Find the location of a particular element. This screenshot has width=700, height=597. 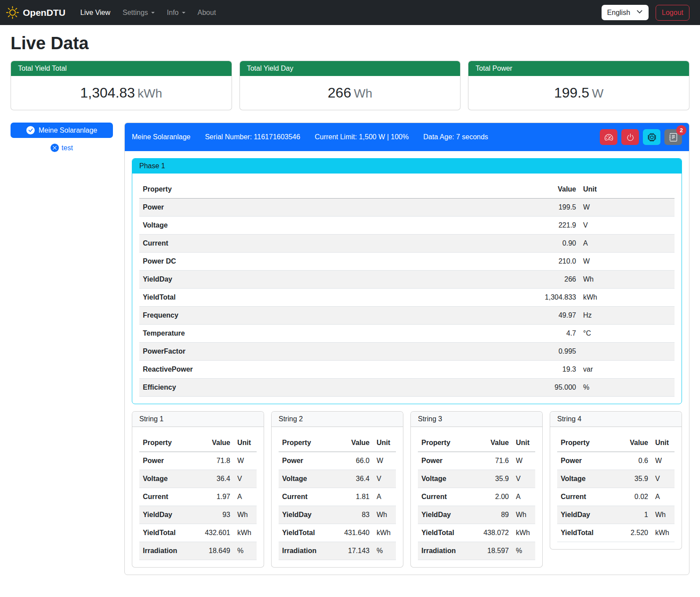

nav-links: Live View Settings Info About is located at coordinates (149, 13).